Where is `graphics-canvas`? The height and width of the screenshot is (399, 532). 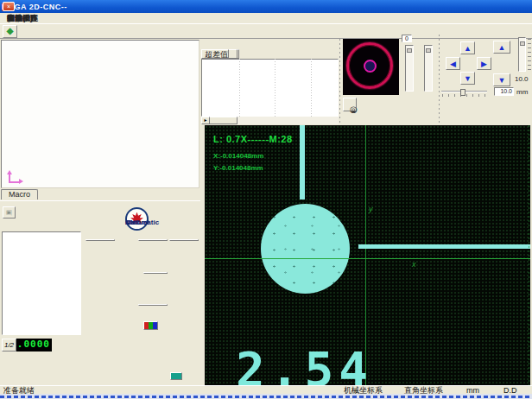
graphics-canvas is located at coordinates (100, 114).